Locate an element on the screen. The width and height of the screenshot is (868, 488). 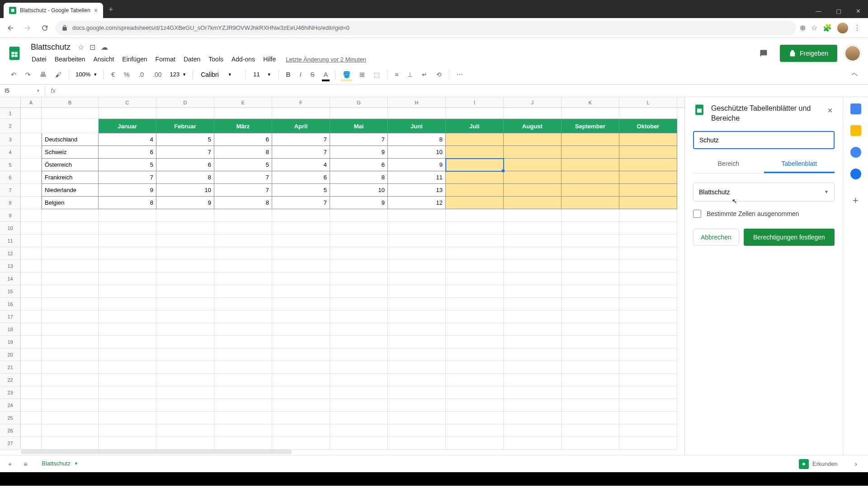
halign-button: ≡ is located at coordinates (396, 75).